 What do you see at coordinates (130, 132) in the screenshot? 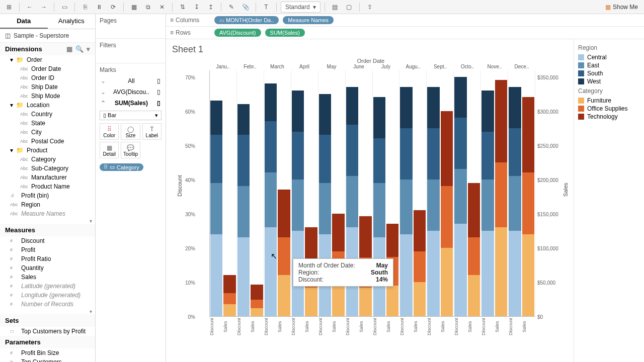
I see `size-button: ◯Size` at bounding box center [130, 132].